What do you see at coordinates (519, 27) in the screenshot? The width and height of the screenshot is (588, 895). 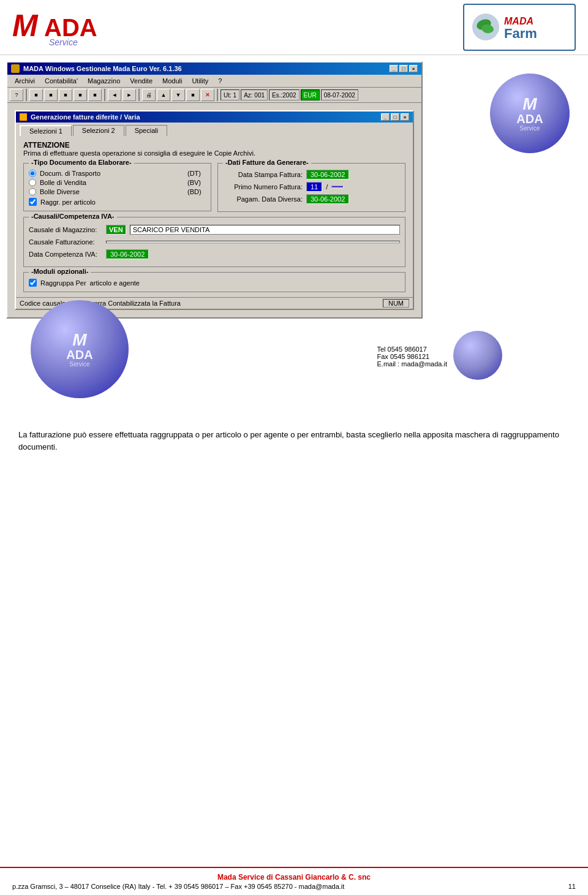 I see `logo-right: MADA Farm` at bounding box center [519, 27].